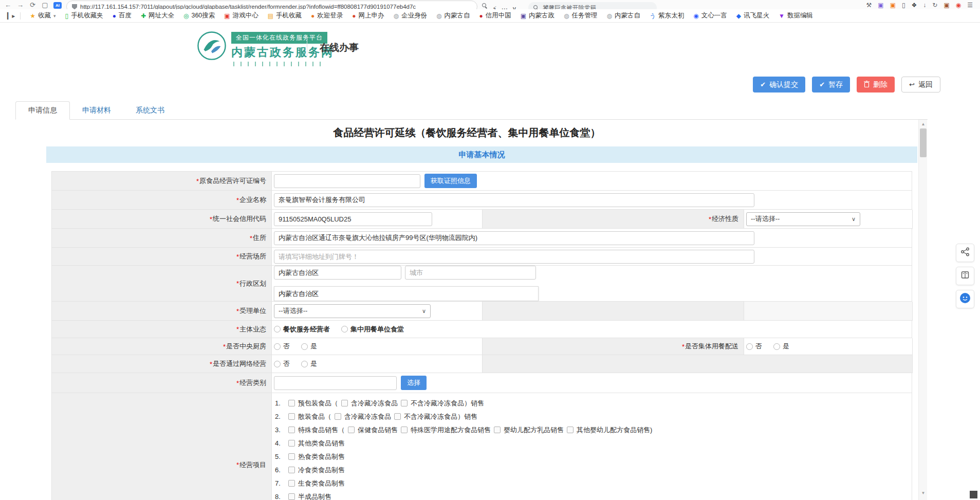 The width and height of the screenshot is (980, 500). What do you see at coordinates (335, 383) in the screenshot?
I see `category-input` at bounding box center [335, 383].